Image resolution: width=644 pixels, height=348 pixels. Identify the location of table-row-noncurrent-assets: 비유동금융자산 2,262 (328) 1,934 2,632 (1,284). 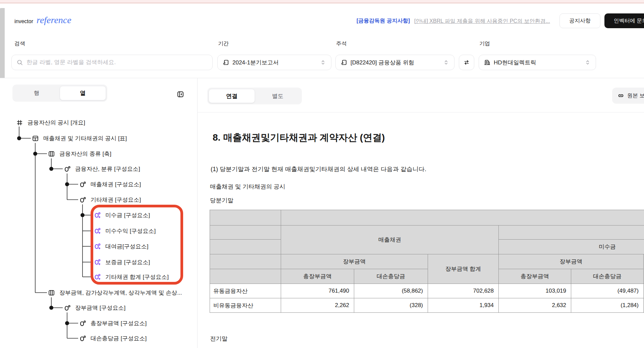
(427, 305).